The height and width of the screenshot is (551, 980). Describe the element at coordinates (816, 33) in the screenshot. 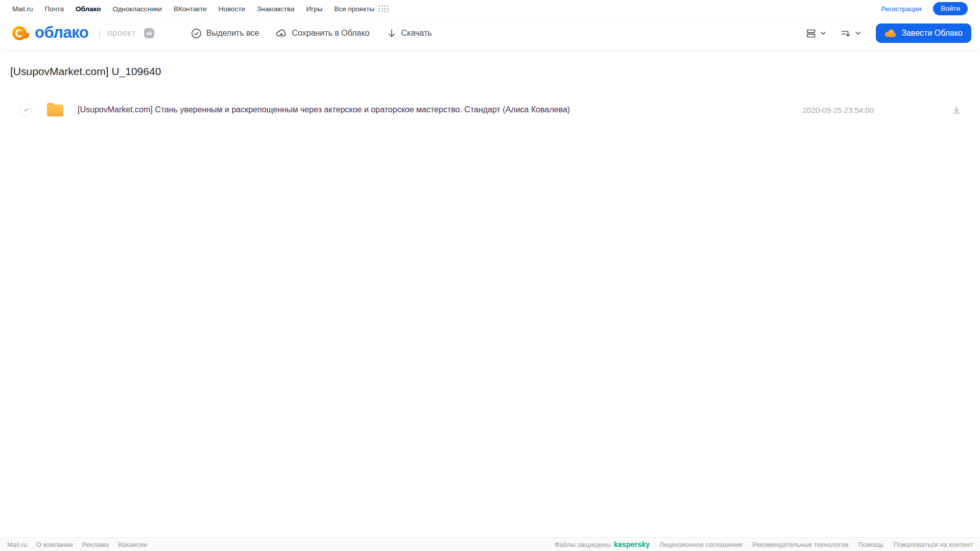

I see `view-mode-selector` at that location.